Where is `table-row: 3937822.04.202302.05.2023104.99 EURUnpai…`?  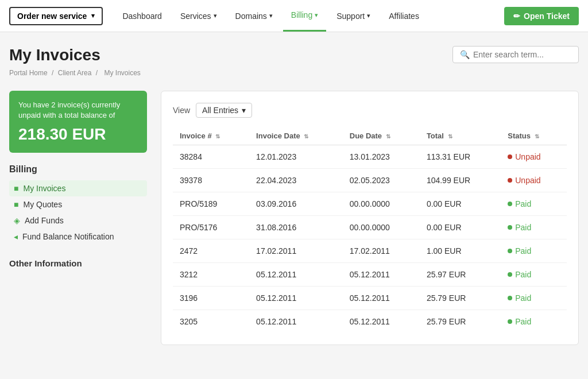 table-row: 3937822.04.202302.05.2023104.99 EURUnpai… is located at coordinates (370, 180).